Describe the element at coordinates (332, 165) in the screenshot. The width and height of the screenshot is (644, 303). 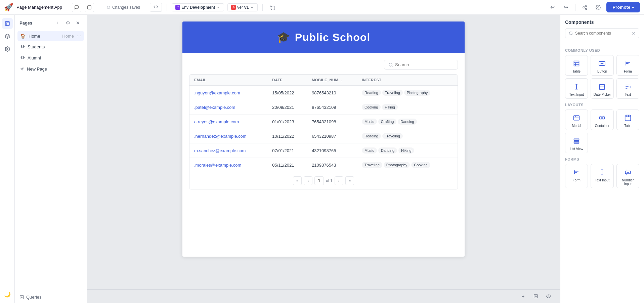
I see `cell-mobile: 2109876543` at that location.